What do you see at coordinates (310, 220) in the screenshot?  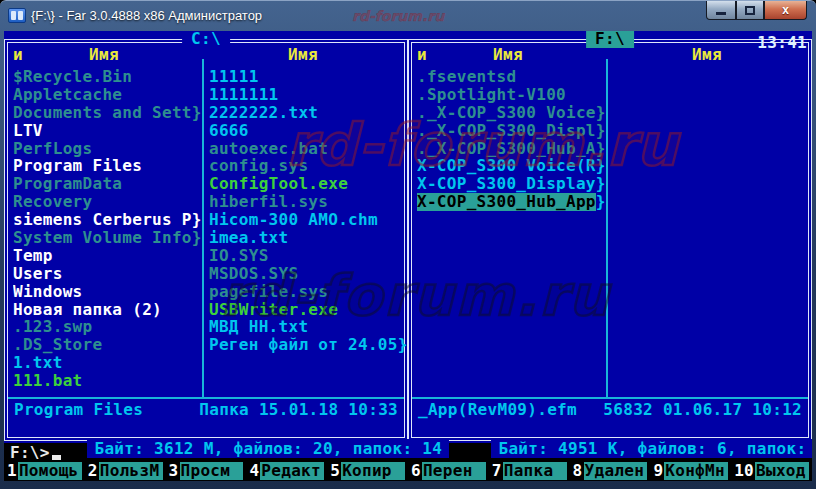 I see `file-item: Hicom-300 AMO.chm` at bounding box center [310, 220].